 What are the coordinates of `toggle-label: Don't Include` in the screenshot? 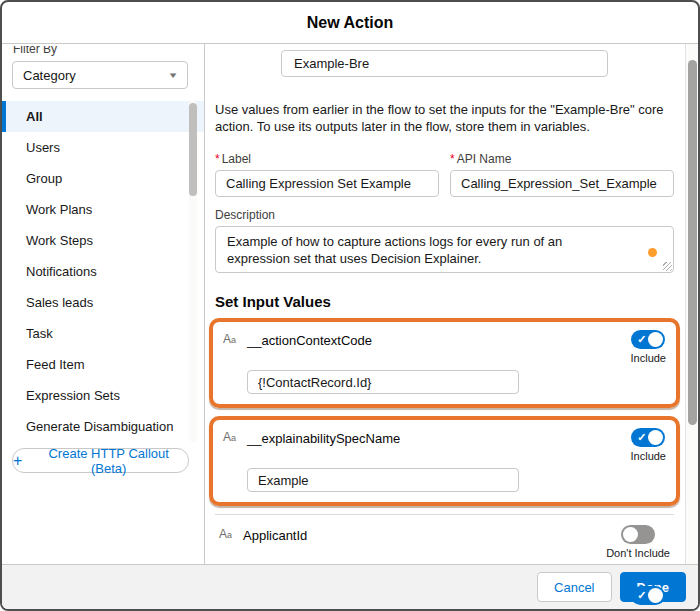 It's located at (638, 553).